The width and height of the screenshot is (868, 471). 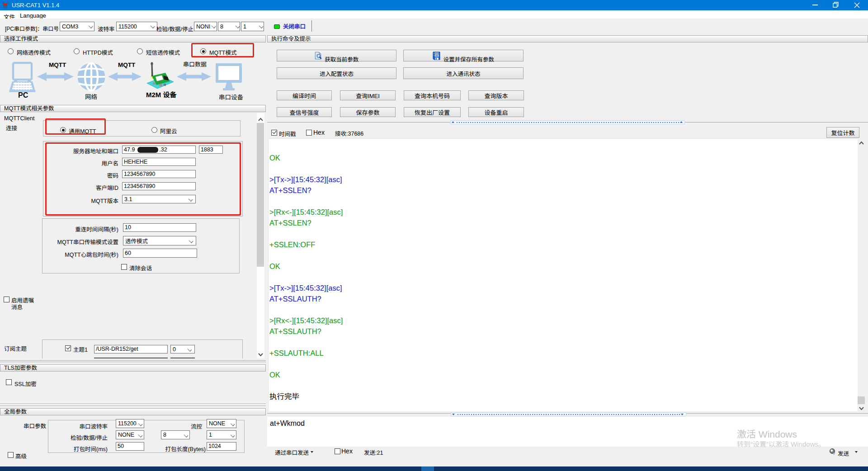 What do you see at coordinates (195, 64) in the screenshot?
I see `svg-text: 串口数据` at bounding box center [195, 64].